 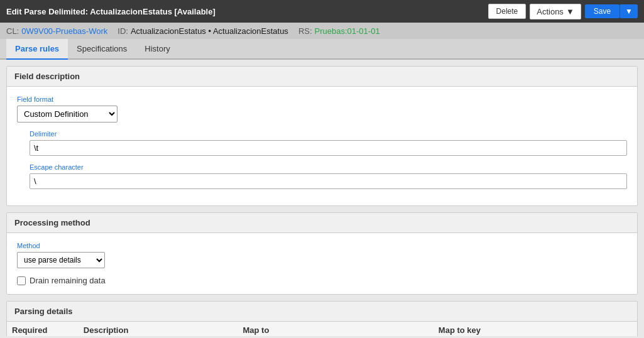 What do you see at coordinates (322, 319) in the screenshot?
I see `parsing-details-section: Parsing details Required Description Map…` at bounding box center [322, 319].